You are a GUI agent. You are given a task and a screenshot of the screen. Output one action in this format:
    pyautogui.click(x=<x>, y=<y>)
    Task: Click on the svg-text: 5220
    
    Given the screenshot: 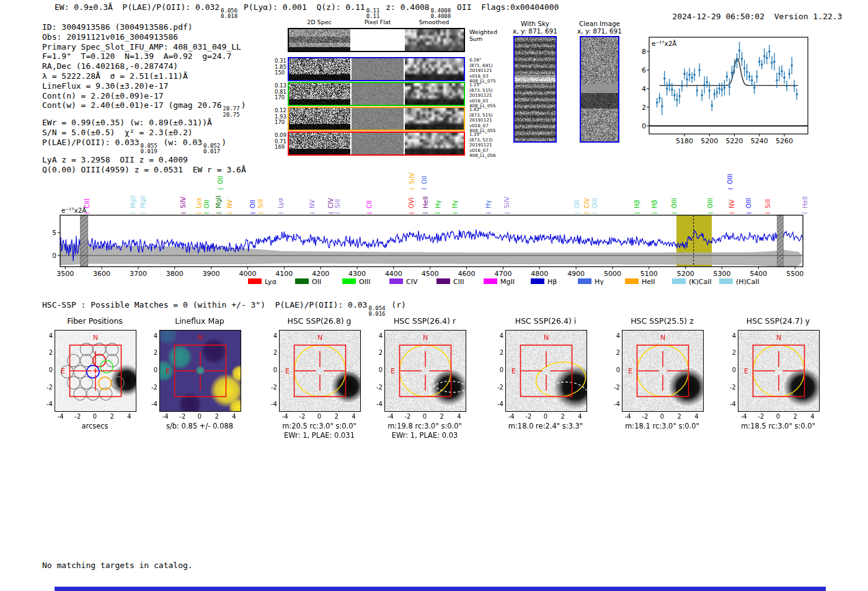 What is the action you would take?
    pyautogui.click(x=735, y=141)
    